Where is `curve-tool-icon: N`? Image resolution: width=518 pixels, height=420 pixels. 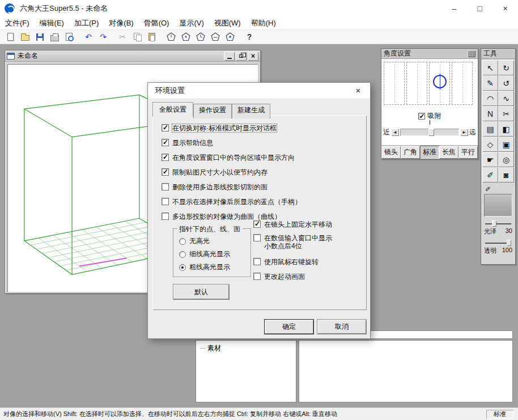 curve-tool-icon: N is located at coordinates (490, 113).